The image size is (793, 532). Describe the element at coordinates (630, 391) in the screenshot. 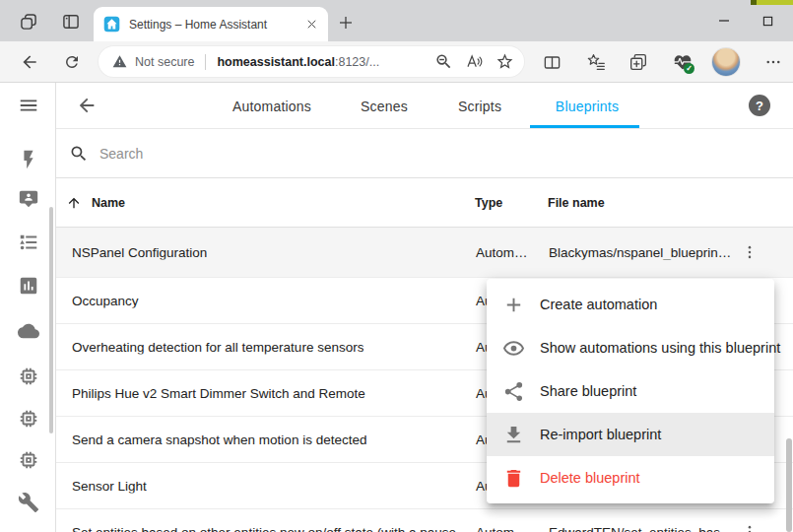

I see `menu-item-share-blueprint: Share blueprint` at that location.